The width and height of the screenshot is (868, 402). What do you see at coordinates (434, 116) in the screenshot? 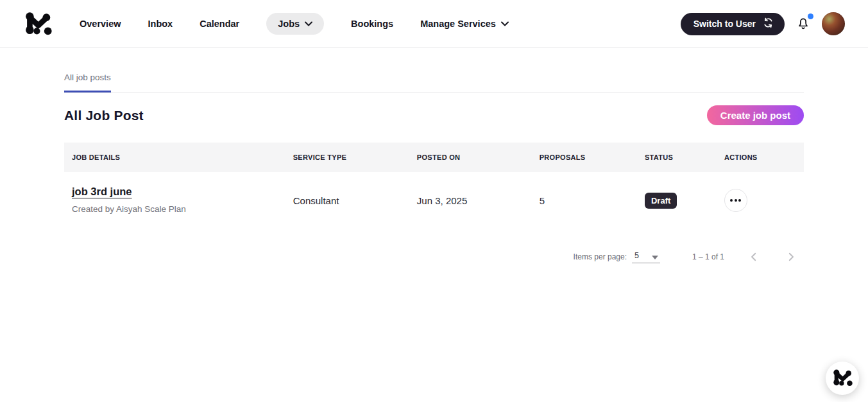
I see `page-head: All Job Post Create job post` at bounding box center [434, 116].